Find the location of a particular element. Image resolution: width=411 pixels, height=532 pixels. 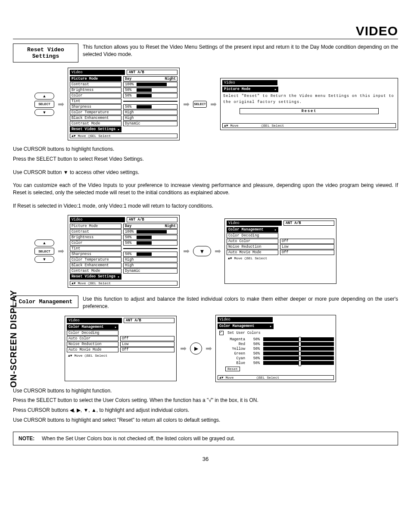

osd-color-temp: Color Temperature is located at coordinates (96, 260).